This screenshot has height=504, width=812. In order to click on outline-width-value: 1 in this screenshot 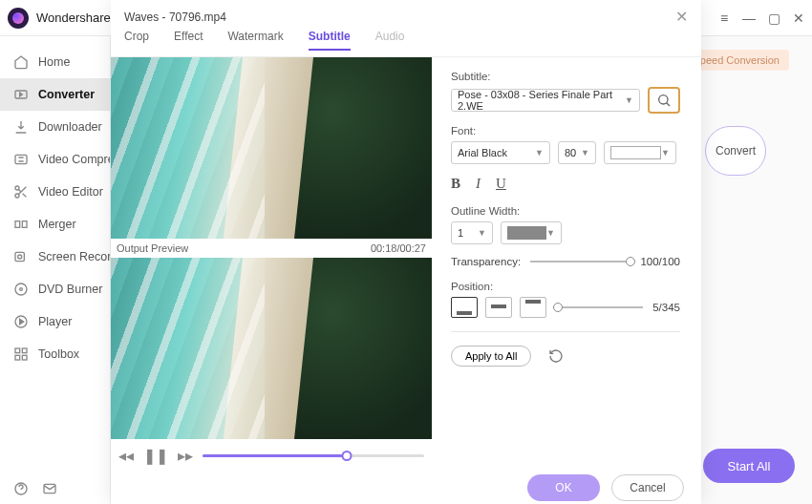, I will do `click(460, 233)`.